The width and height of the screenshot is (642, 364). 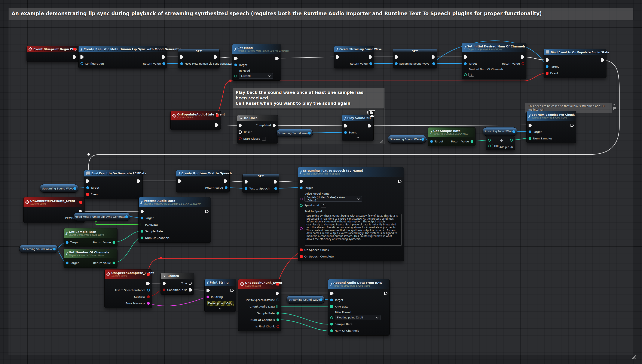 What do you see at coordinates (301, 199) in the screenshot?
I see `voice-model-name-pin` at bounding box center [301, 199].